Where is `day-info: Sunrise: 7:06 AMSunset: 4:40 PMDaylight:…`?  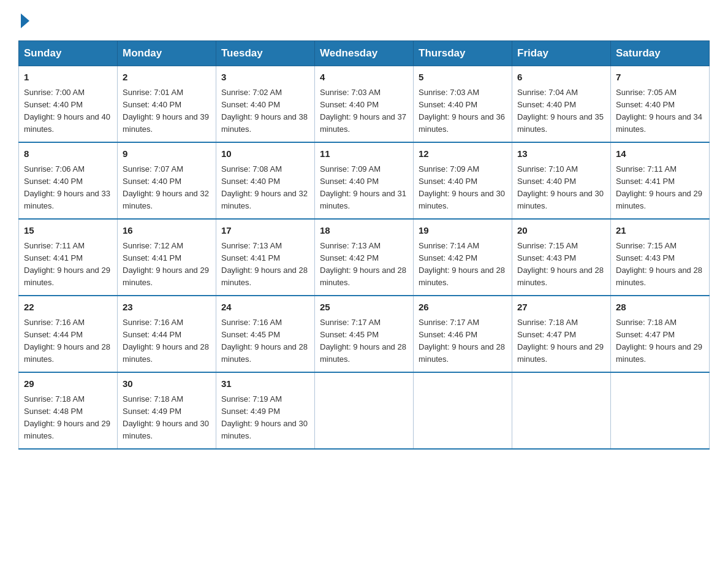 day-info: Sunrise: 7:06 AMSunset: 4:40 PMDaylight:… is located at coordinates (67, 188).